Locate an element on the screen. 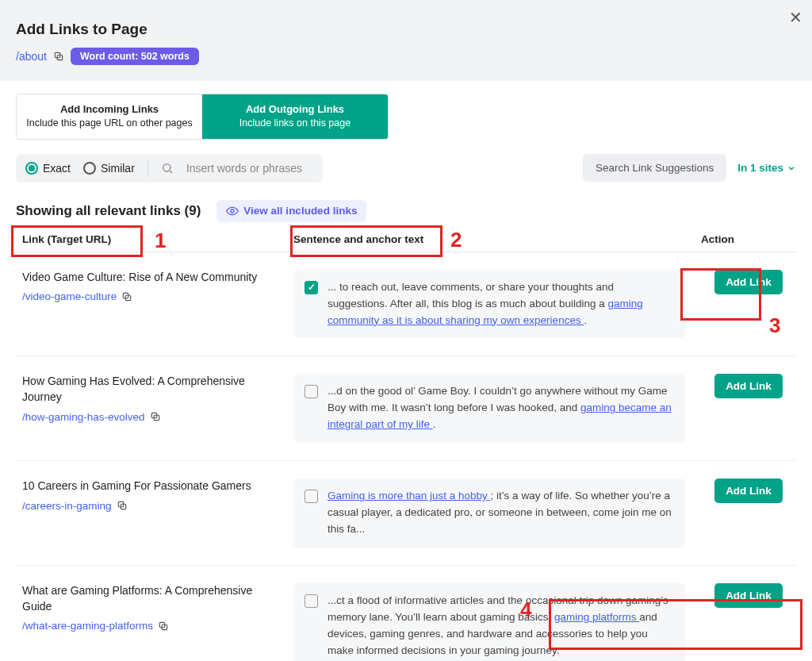 The height and width of the screenshot is (661, 812). word-count-badge: Word count: 502 words is located at coordinates (135, 56).